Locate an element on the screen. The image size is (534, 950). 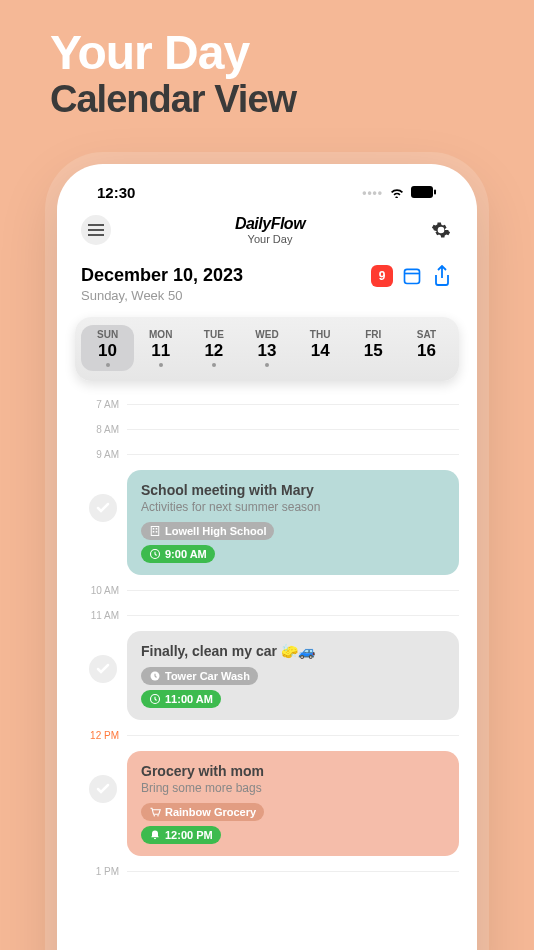
day-name: TUE is located at coordinates (214, 334).